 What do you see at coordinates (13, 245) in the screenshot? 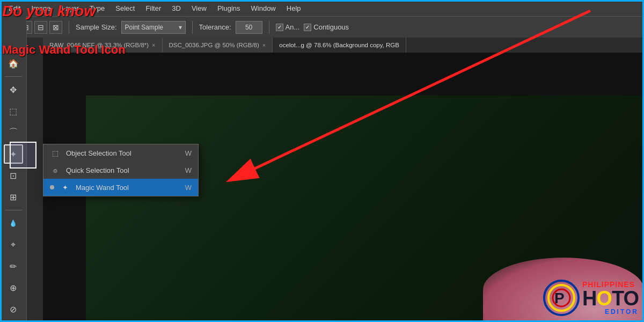
I see `heal-icon: ⌖` at bounding box center [13, 245].